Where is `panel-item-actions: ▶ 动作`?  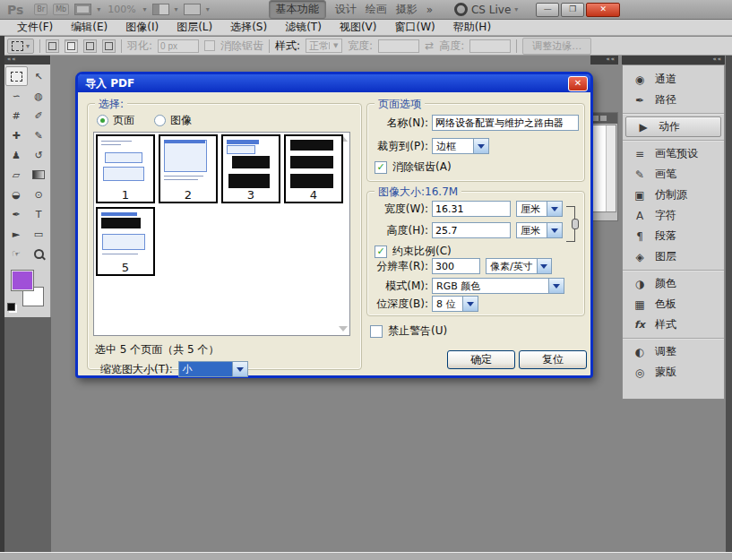
panel-item-actions: ▶ 动作 is located at coordinates (674, 127).